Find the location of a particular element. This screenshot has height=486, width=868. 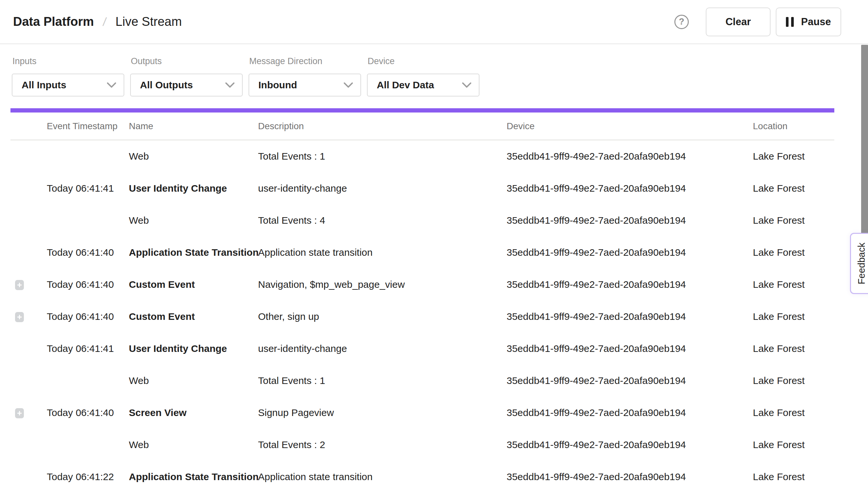

feedback-label: Feedback is located at coordinates (862, 264).